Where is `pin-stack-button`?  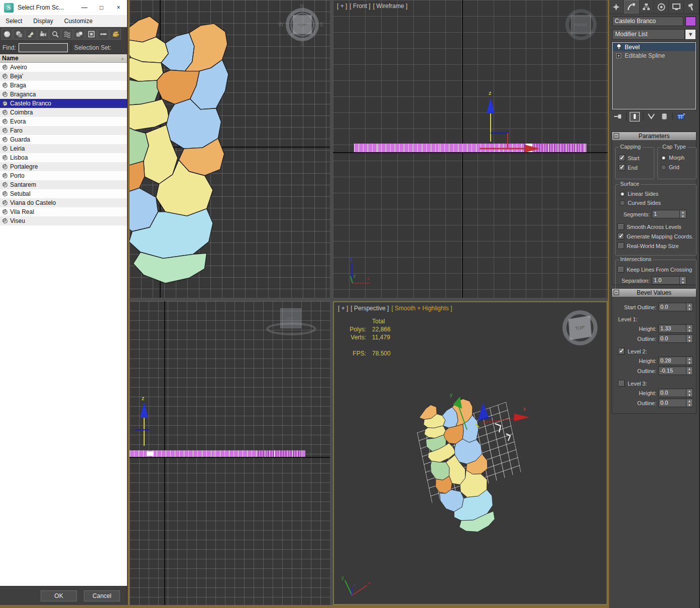
pin-stack-button is located at coordinates (618, 116).